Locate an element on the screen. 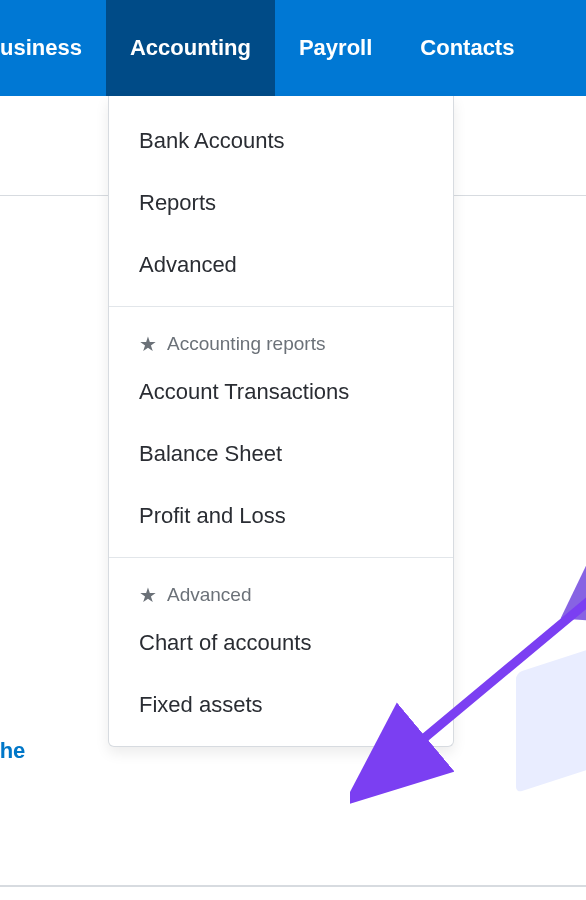 This screenshot has height=900, width=586. menu-item-account-transactions: Account Transactions is located at coordinates (281, 392).